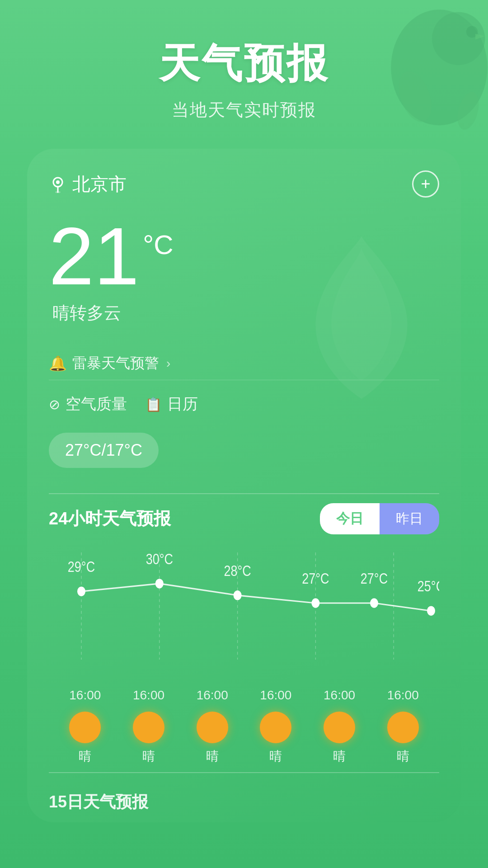 The image size is (488, 868). Describe the element at coordinates (244, 773) in the screenshot. I see `bottom-divider` at that location.